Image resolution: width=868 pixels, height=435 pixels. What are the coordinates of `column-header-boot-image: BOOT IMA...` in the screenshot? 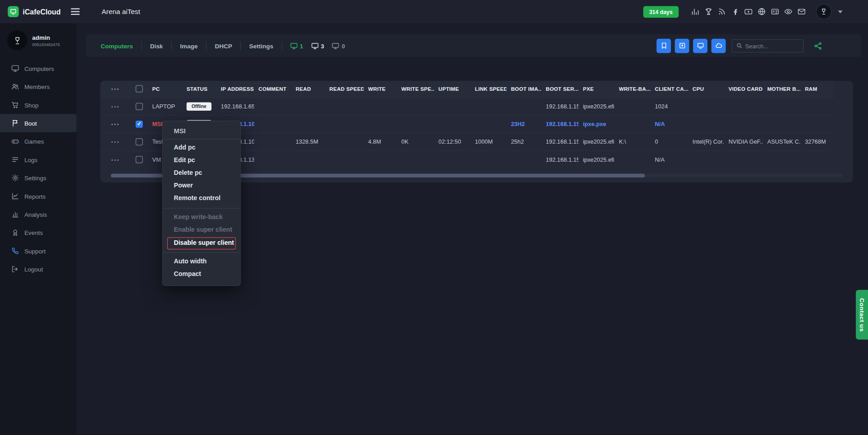 It's located at (524, 89).